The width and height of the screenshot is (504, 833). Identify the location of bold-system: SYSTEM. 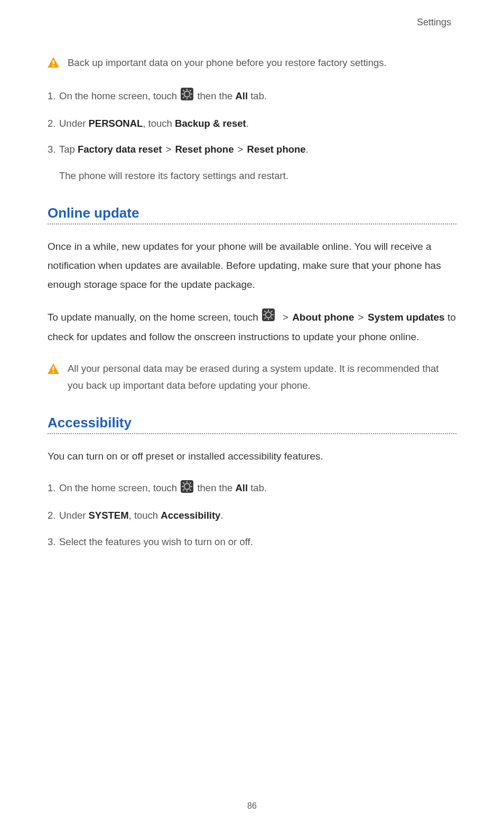
(109, 516).